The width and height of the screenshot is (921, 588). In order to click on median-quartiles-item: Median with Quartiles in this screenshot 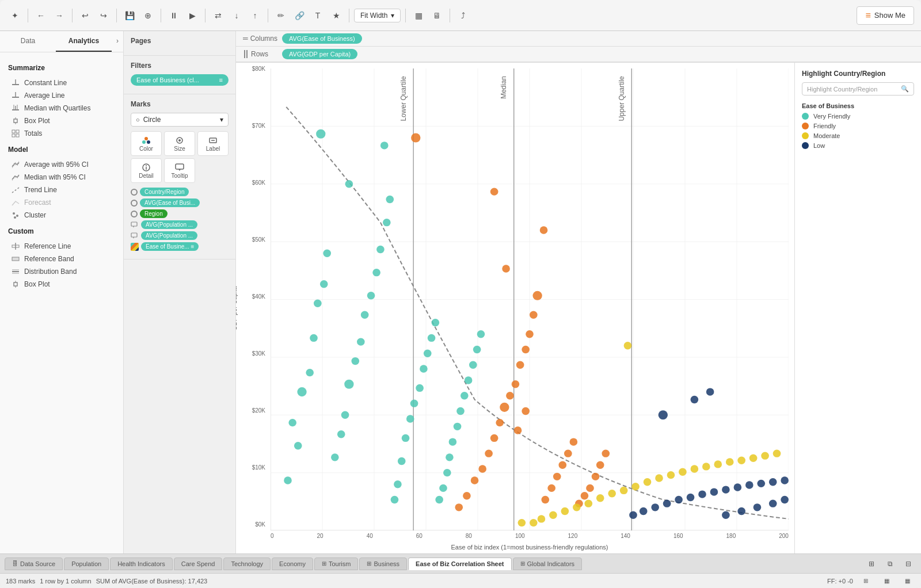, I will do `click(62, 108)`.